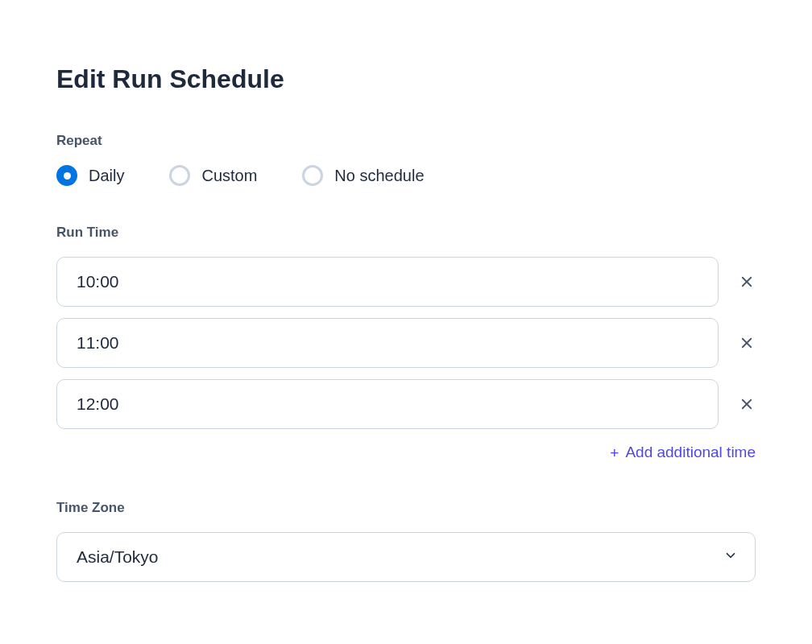 This screenshot has width=812, height=644. I want to click on plus-icon: +, so click(614, 452).